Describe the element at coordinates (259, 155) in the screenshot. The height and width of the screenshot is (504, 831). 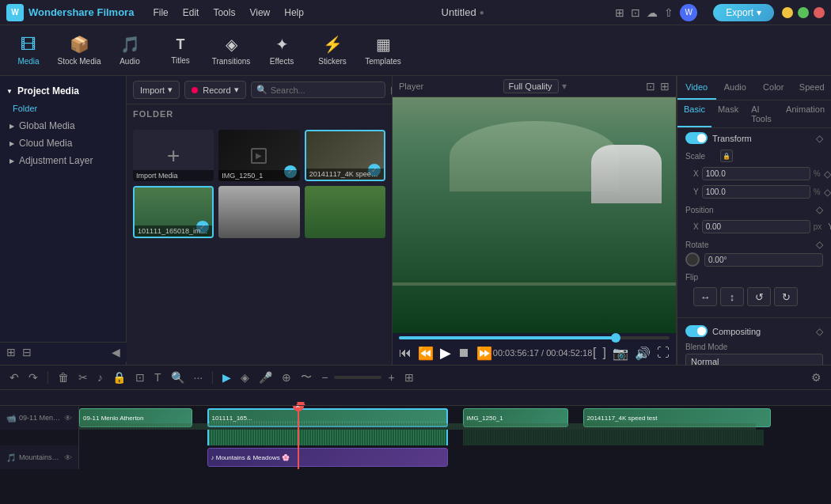
I see `media-thumb-1: ▶ ✓ IMG_1250_1` at that location.